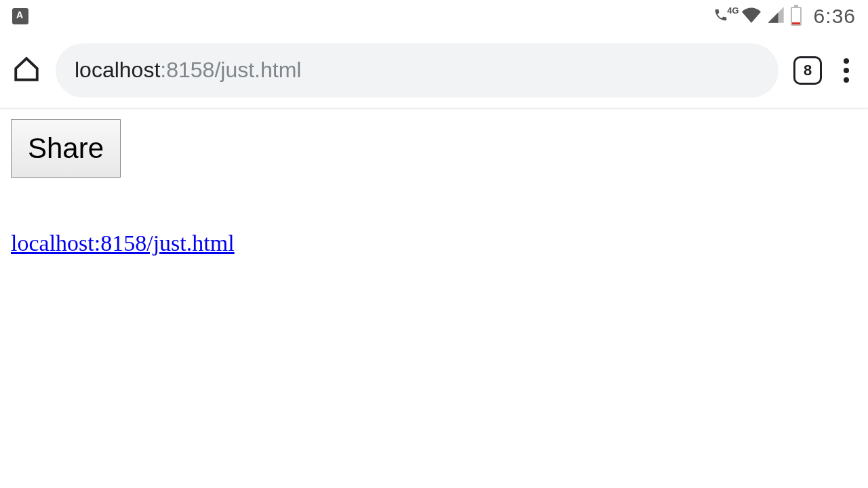 The width and height of the screenshot is (868, 488). Describe the element at coordinates (66, 148) in the screenshot. I see `share-button: Share` at that location.